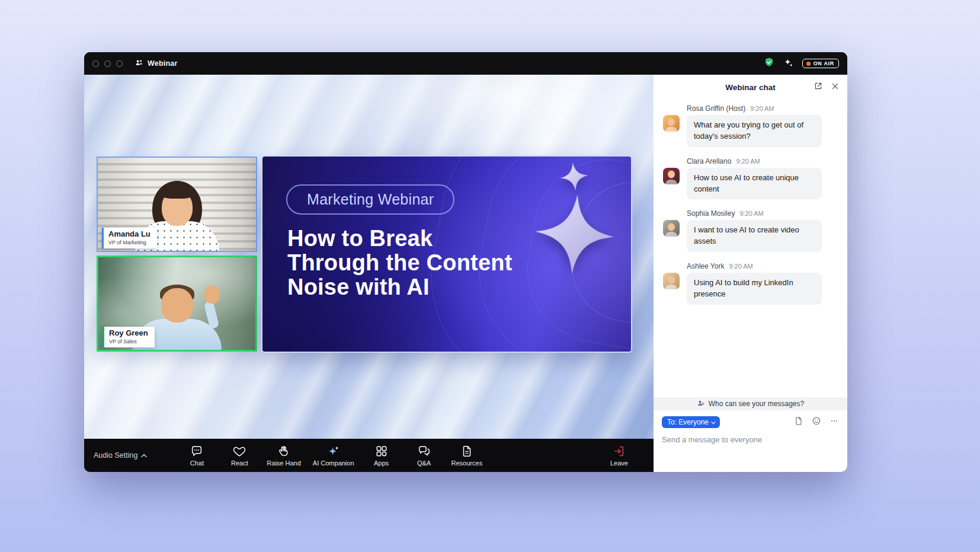 The image size is (980, 552). I want to click on visibility-label: Who can see your messages?, so click(756, 404).